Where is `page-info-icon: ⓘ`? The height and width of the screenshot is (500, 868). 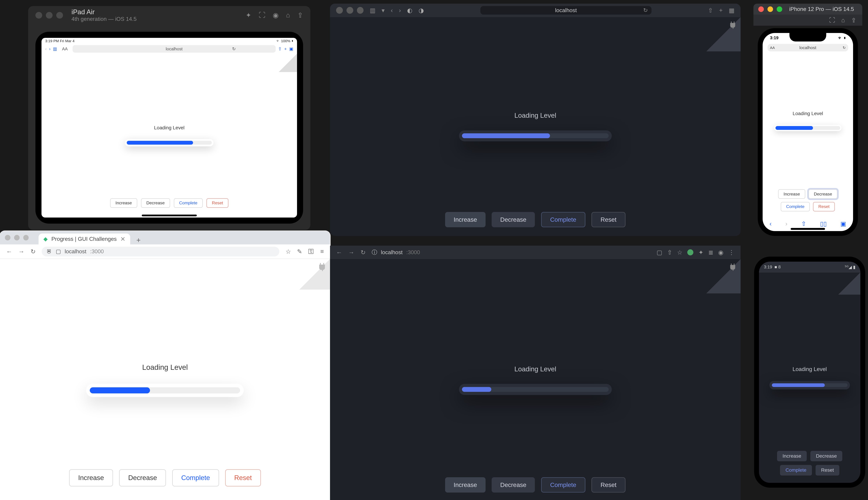
page-info-icon: ⓘ is located at coordinates (374, 252).